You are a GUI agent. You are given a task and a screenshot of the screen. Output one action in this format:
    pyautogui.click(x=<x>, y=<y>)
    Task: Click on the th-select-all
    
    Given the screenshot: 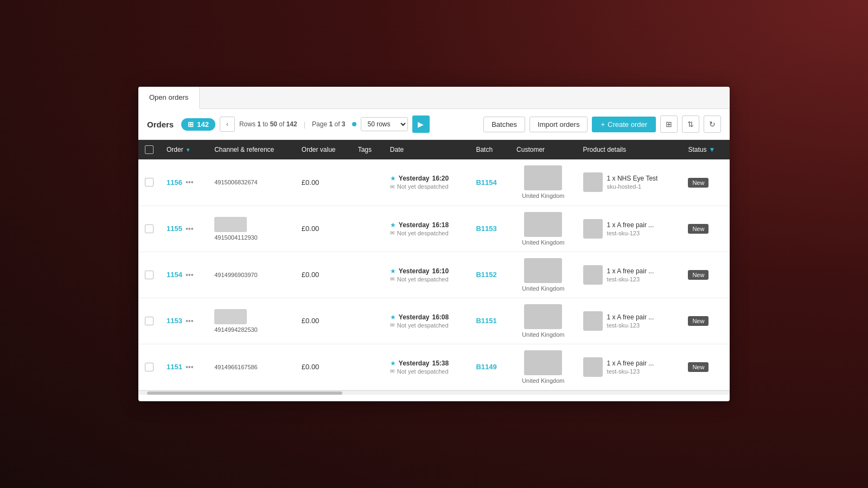 What is the action you would take?
    pyautogui.click(x=149, y=150)
    